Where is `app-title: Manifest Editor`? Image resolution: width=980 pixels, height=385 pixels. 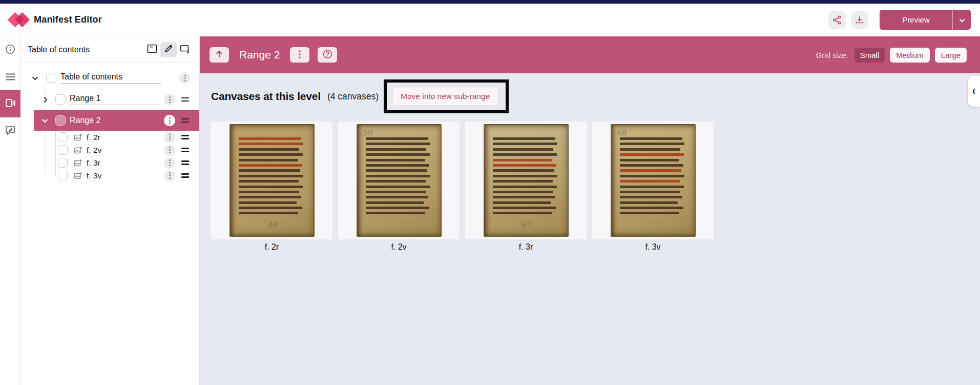 app-title: Manifest Editor is located at coordinates (68, 19).